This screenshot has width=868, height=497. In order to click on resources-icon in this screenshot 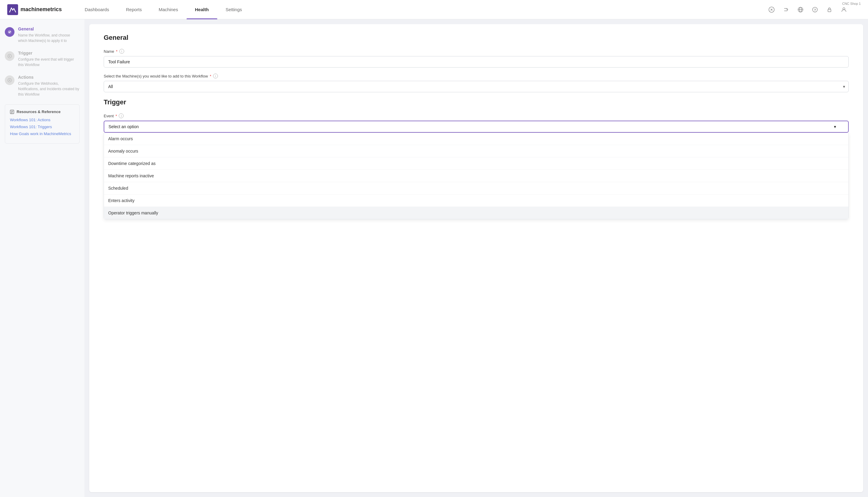, I will do `click(12, 112)`.